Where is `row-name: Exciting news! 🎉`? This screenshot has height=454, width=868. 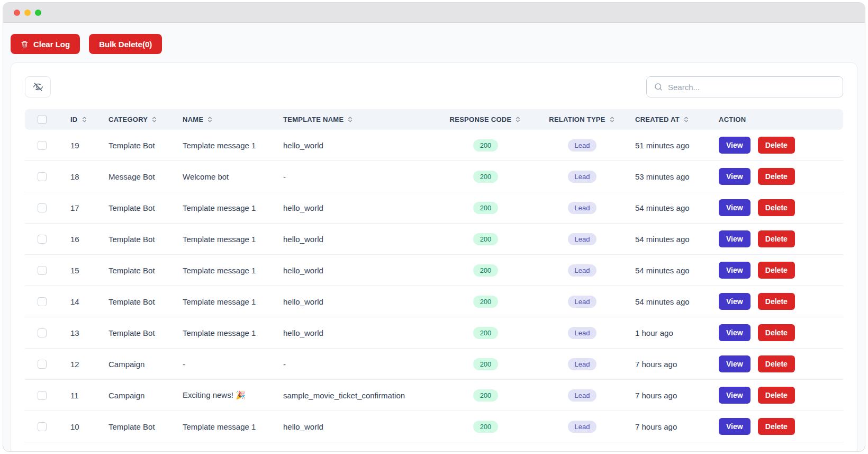
row-name: Exciting news! 🎉 is located at coordinates (228, 395).